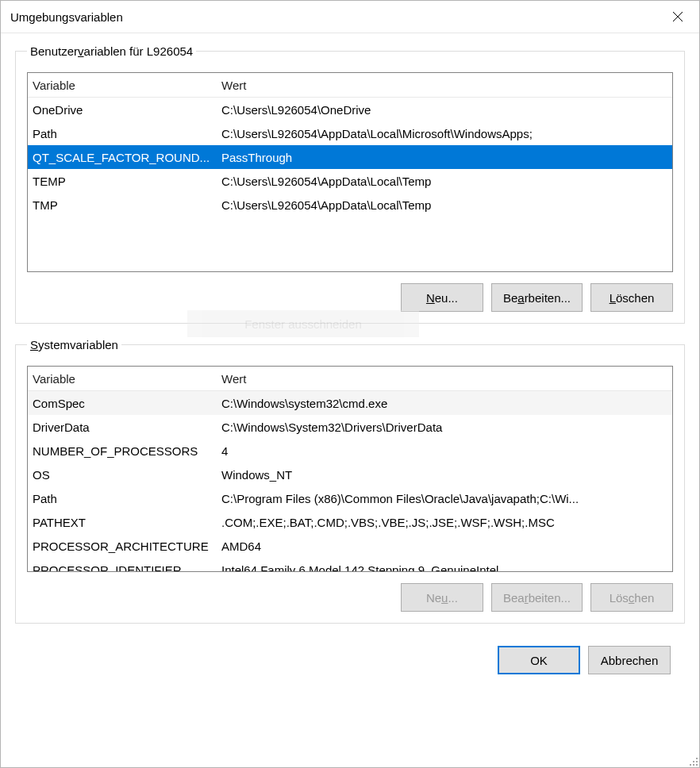 The width and height of the screenshot is (700, 768). What do you see at coordinates (350, 522) in the screenshot?
I see `table-row: PATHEXT.COM;.EXE;.BAT;.CMD;.VBS;.VBE;.JS…` at bounding box center [350, 522].